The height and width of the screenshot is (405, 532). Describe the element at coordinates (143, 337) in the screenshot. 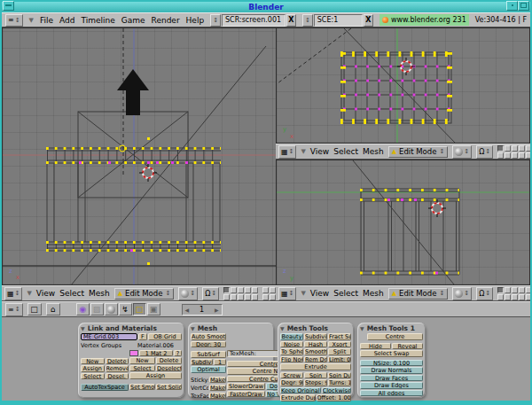

I see `fake-user-button: F` at that location.